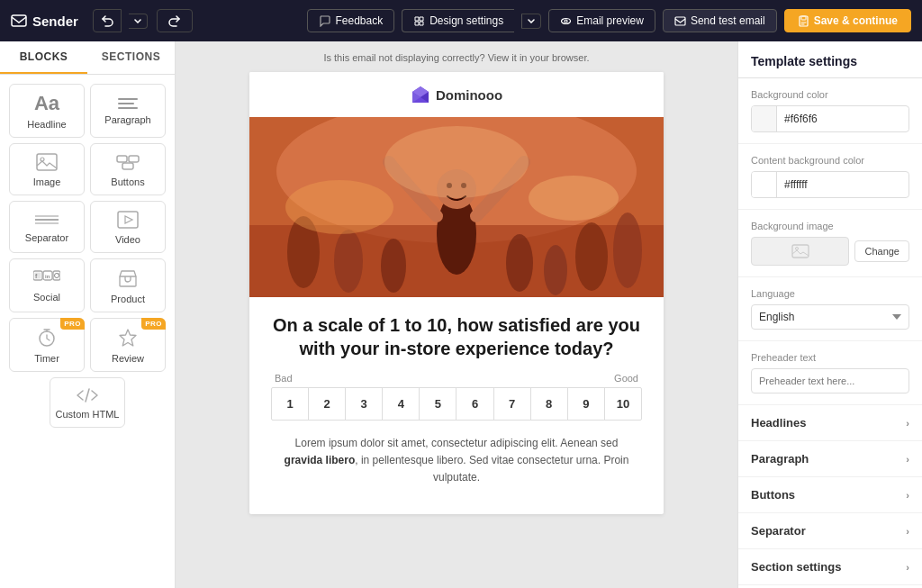 This screenshot has height=588, width=922. What do you see at coordinates (720, 21) in the screenshot?
I see `send-test-button: Send test email` at bounding box center [720, 21].